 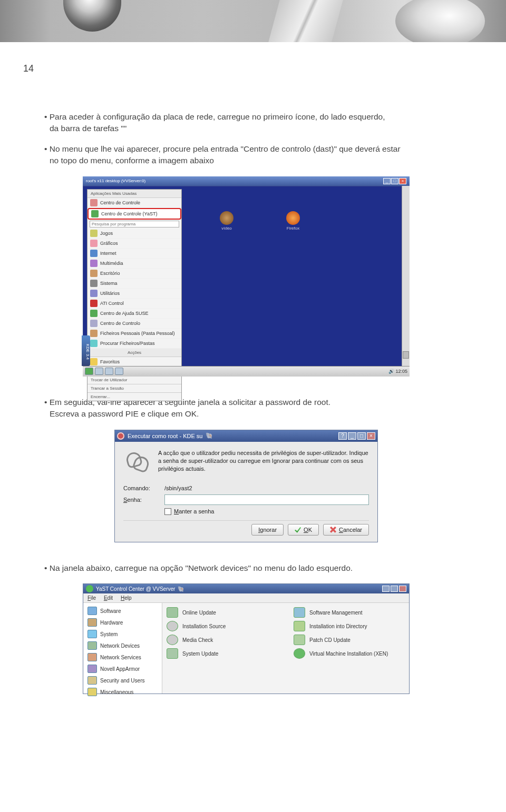 What do you see at coordinates (222, 626) in the screenshot?
I see `yast-item-install-source: Installation Source` at bounding box center [222, 626].